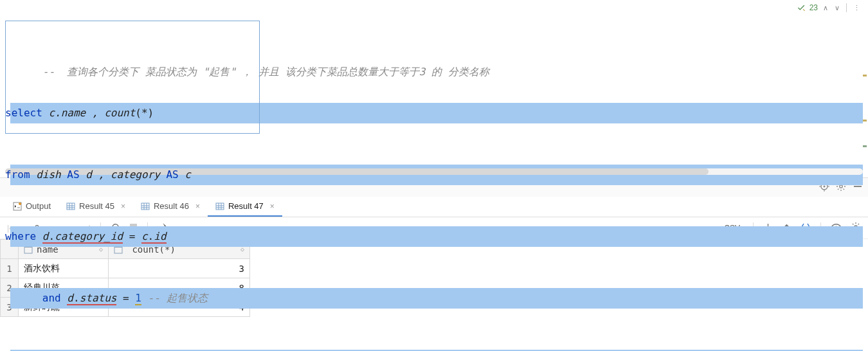 This screenshot has height=351, width=868. What do you see at coordinates (826, 8) in the screenshot?
I see `prev-problem: ∧` at bounding box center [826, 8].